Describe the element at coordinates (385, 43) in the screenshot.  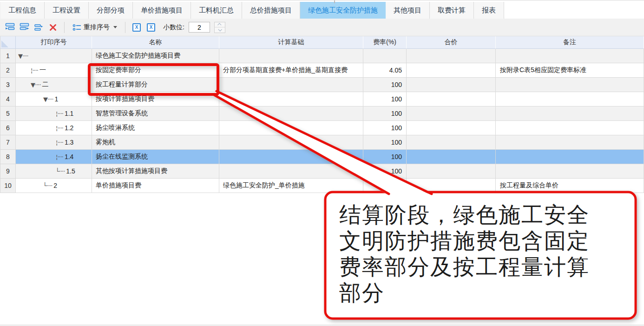
I see `col-header-rate: 费率(%)` at that location.